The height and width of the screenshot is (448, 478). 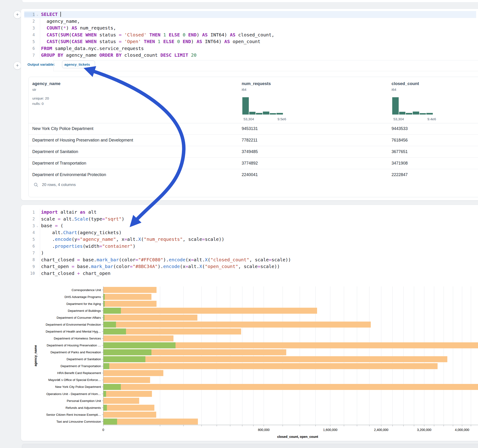 What do you see at coordinates (253, 152) in the screenshot?
I see `table-row: Department of Sanitation37494853677651` at bounding box center [253, 152].